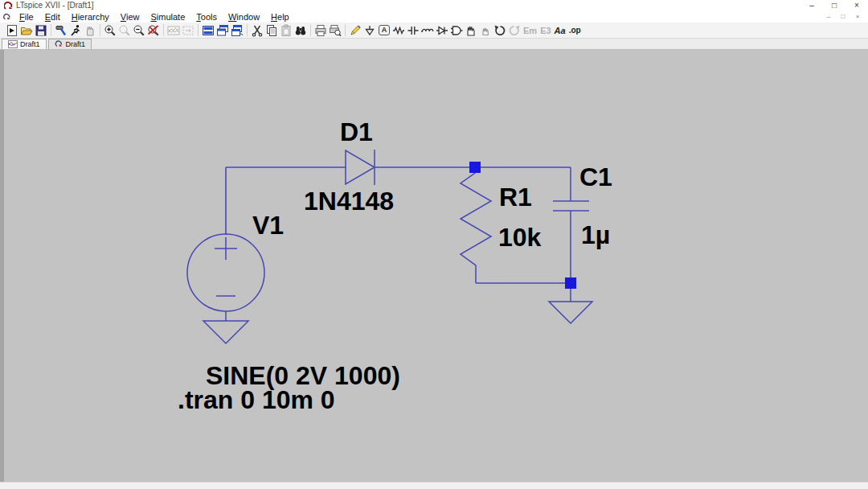 The height and width of the screenshot is (489, 868). What do you see at coordinates (174, 31) in the screenshot?
I see `waveform-pane-icon` at bounding box center [174, 31].